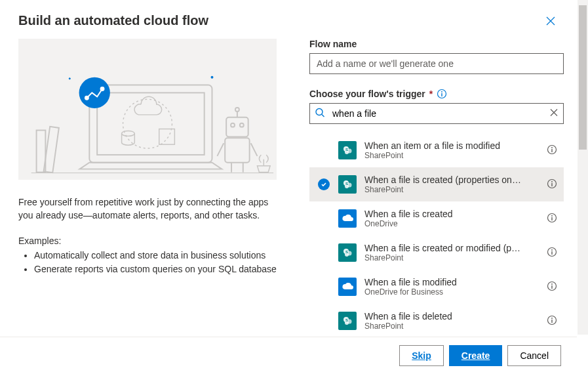 The image size is (588, 374). I want to click on trigger-title: When an item or a file is modified, so click(450, 146).